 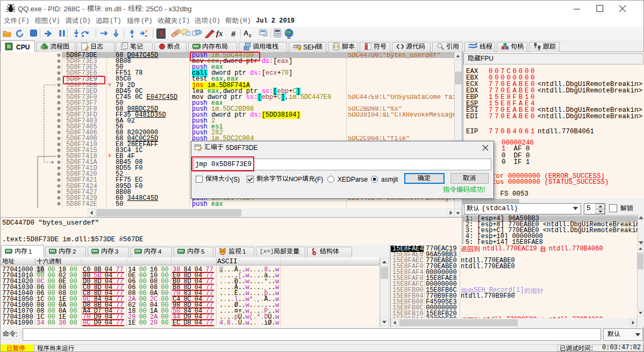 I want to click on svg-text: S, so click(x=162, y=33).